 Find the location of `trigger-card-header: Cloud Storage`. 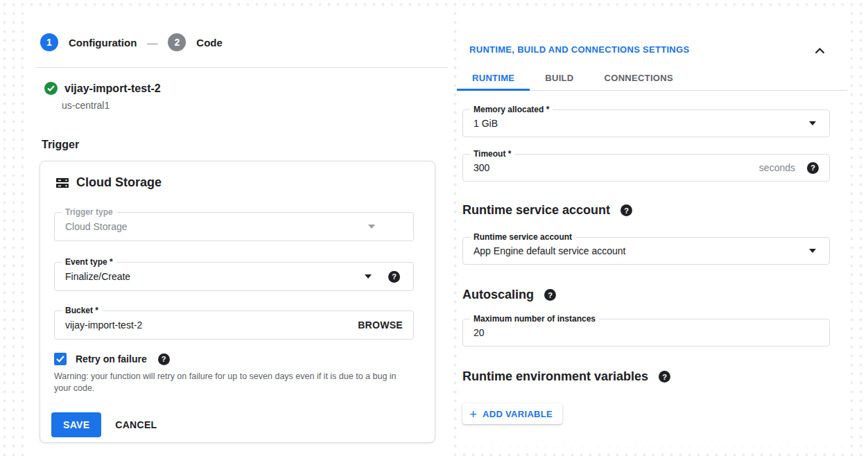

trigger-card-header: Cloud Storage is located at coordinates (108, 183).